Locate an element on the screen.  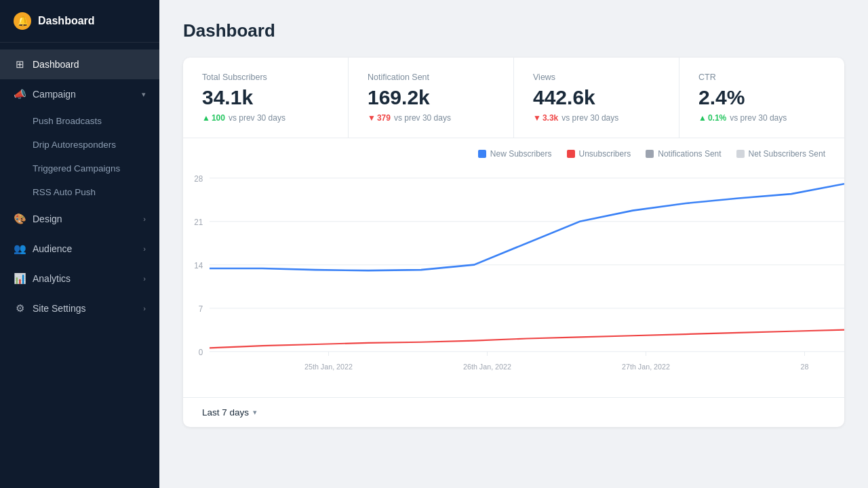
stat-ctr-change-text: vs prev 30 days is located at coordinates (758, 118).